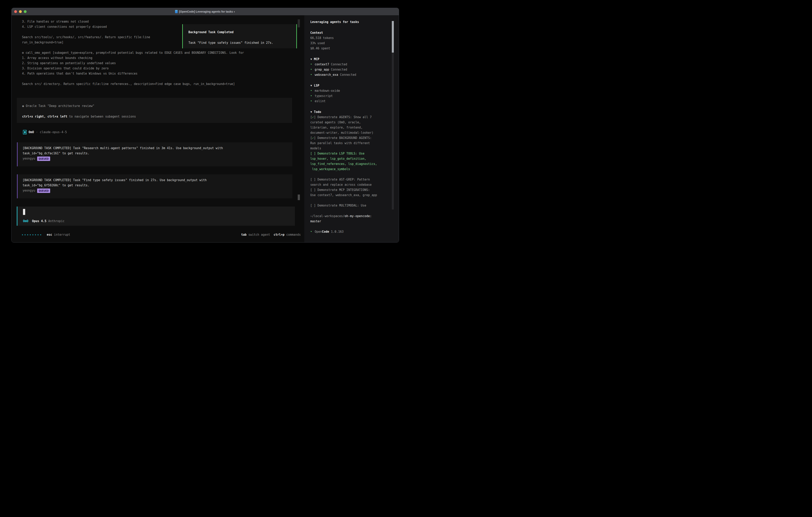  Describe the element at coordinates (351, 22) in the screenshot. I see `session-title: Leveraging agents for tasks` at that location.